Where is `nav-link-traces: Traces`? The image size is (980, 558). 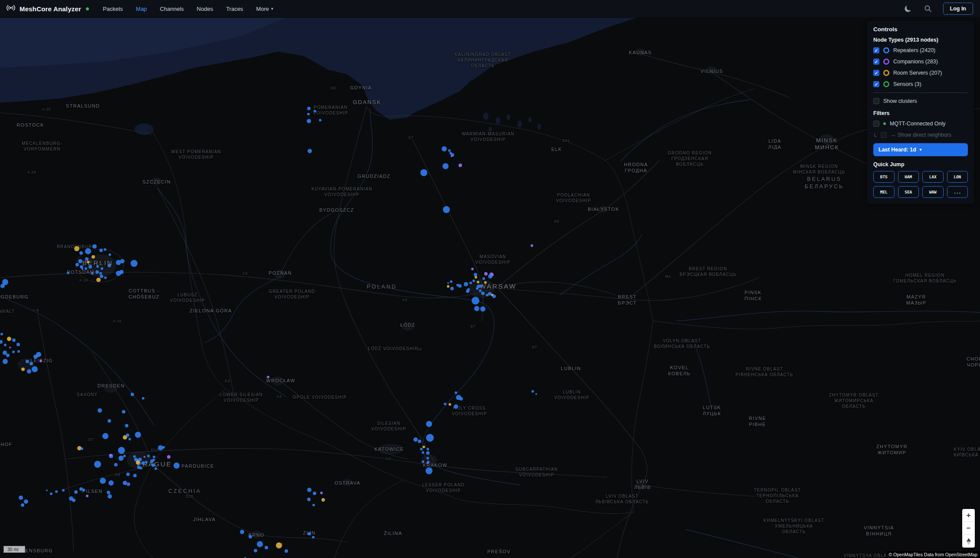
nav-link-traces: Traces is located at coordinates (234, 9).